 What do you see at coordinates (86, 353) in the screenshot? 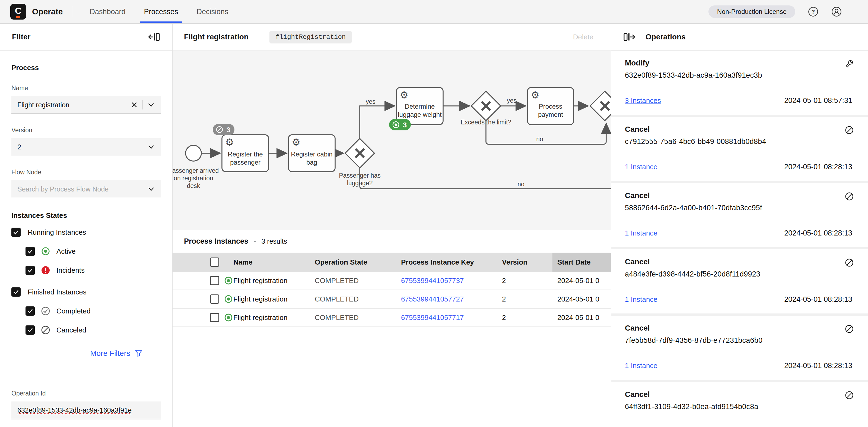
I see `more-filters-button: More Filters` at bounding box center [86, 353].